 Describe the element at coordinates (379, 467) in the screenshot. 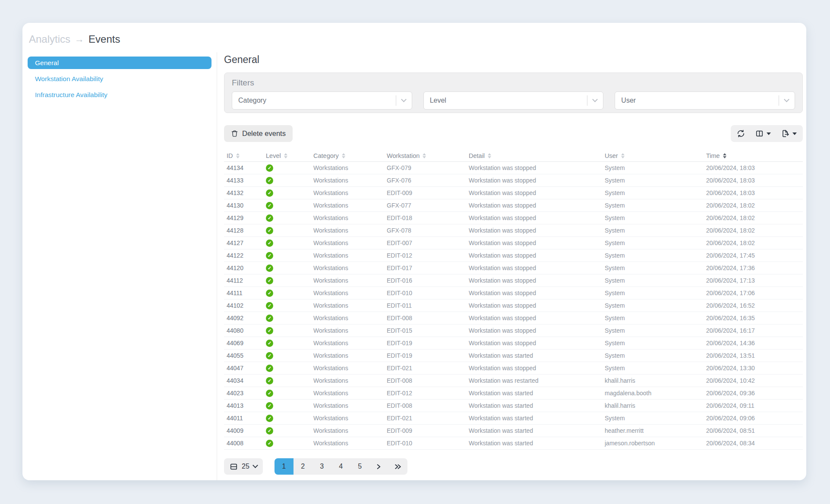

I see `chevron-right-icon` at that location.